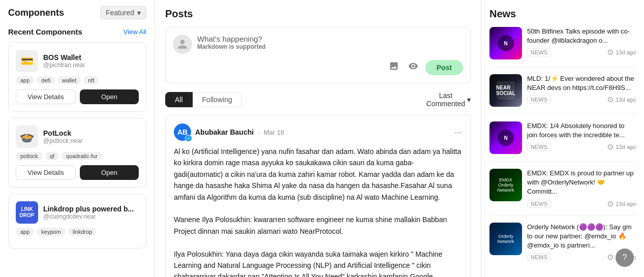 This screenshot has width=644, height=277. What do you see at coordinates (88, 209) in the screenshot?
I see `card-name: Linkdrop plus powered b...` at bounding box center [88, 209].